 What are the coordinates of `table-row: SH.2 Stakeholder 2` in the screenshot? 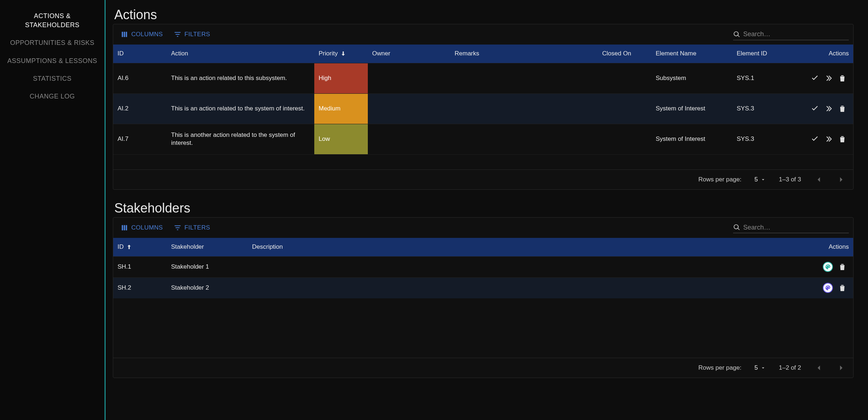 It's located at (483, 288).